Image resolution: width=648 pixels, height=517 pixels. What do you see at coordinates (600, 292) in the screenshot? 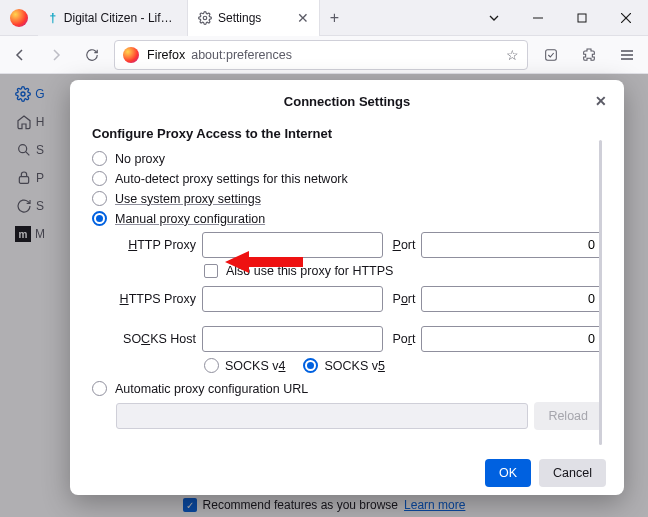
I see `dialog-scrollbar` at bounding box center [600, 292].